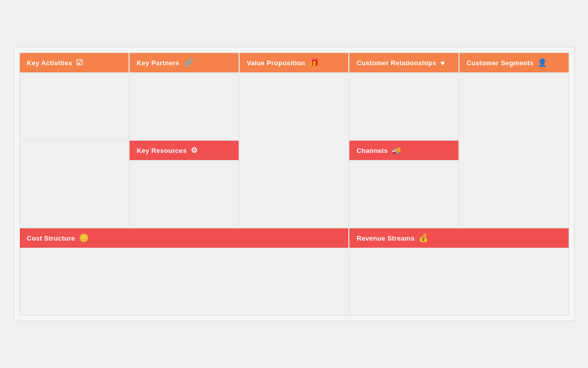 Image resolution: width=588 pixels, height=368 pixels. Describe the element at coordinates (404, 194) in the screenshot. I see `customer-relationships-body-bottom` at that location.